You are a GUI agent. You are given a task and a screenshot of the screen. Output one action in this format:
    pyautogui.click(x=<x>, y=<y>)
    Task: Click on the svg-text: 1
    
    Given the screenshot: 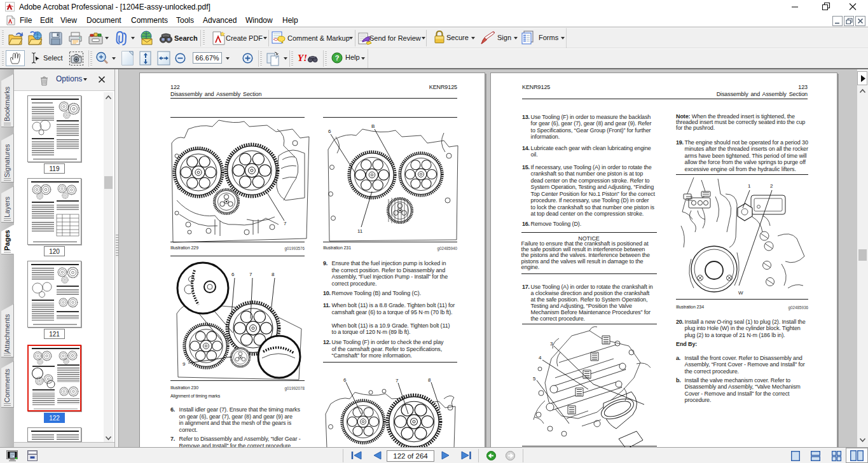 What is the action you would take?
    pyautogui.click(x=749, y=186)
    